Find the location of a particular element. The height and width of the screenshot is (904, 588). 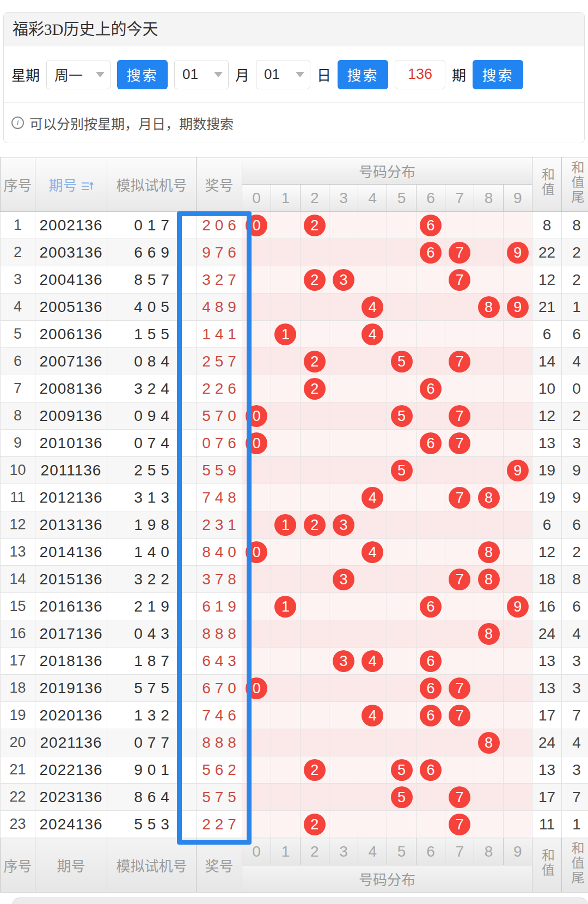

seq-cell: 22 is located at coordinates (18, 797).